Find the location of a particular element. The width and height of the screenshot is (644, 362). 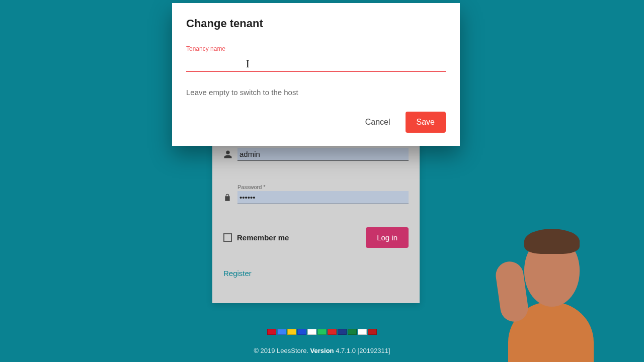

checkbox-box is located at coordinates (227, 237).